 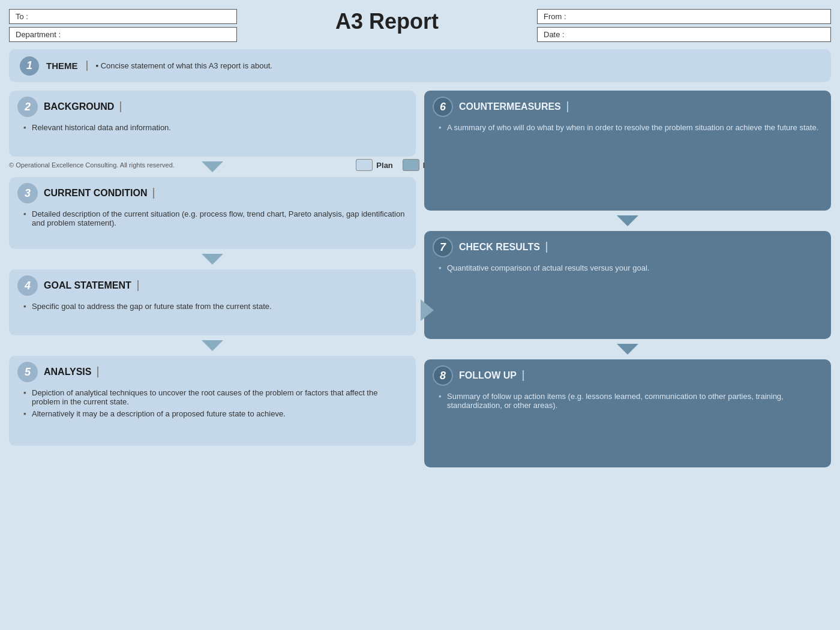 I want to click on goal-statement-bullet-1: Specific goal to address the gap or futu…, so click(x=215, y=306).